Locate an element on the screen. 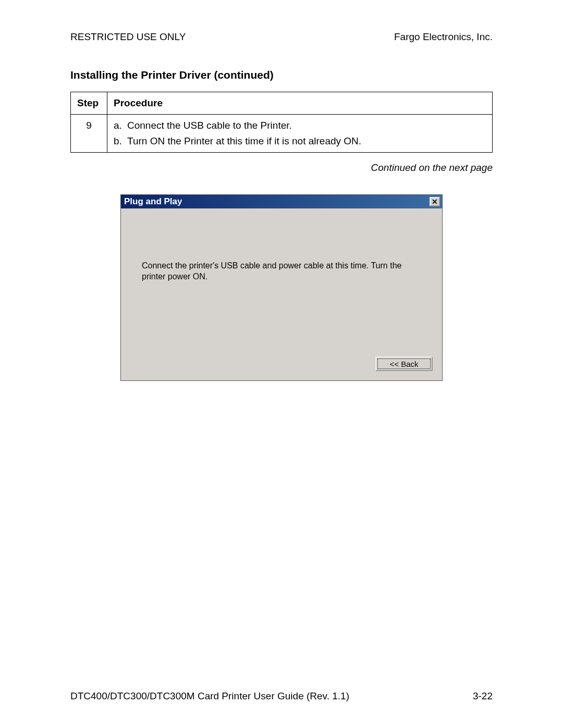 This screenshot has width=563, height=728. header-right: Fargo Electronics, Inc. is located at coordinates (443, 37).